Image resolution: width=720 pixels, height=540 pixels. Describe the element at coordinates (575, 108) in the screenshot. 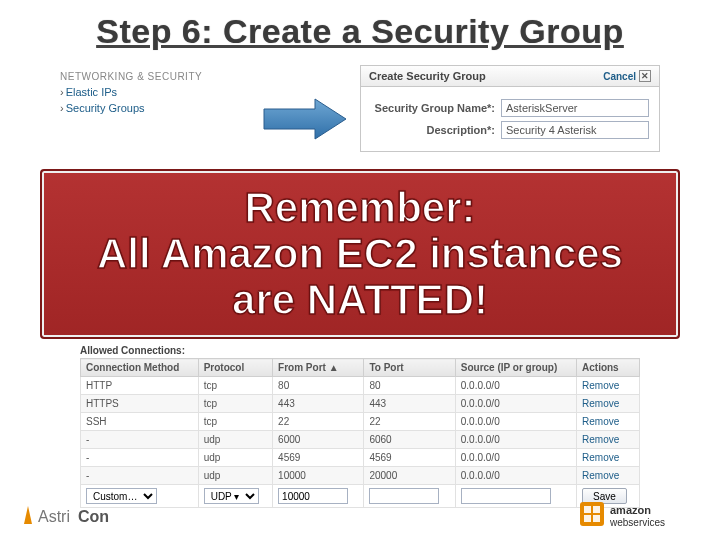

I see `security-group-name-input` at that location.